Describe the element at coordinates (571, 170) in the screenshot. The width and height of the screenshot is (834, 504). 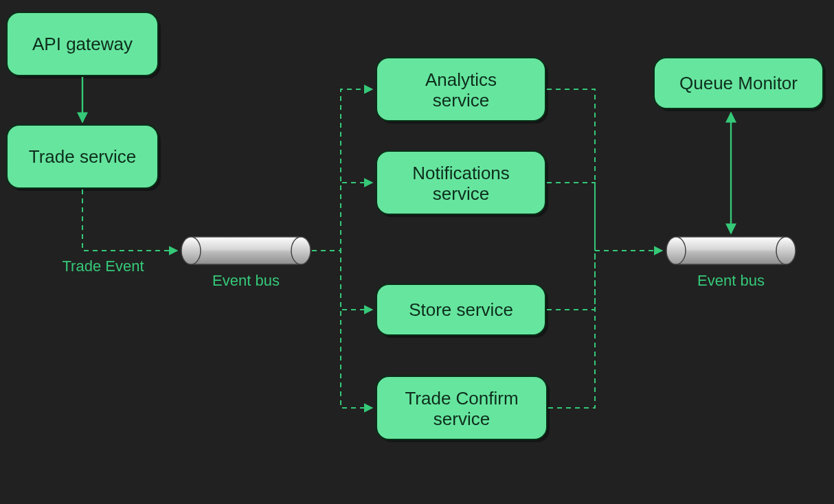
I see `edge-analytics-to-bus2` at that location.